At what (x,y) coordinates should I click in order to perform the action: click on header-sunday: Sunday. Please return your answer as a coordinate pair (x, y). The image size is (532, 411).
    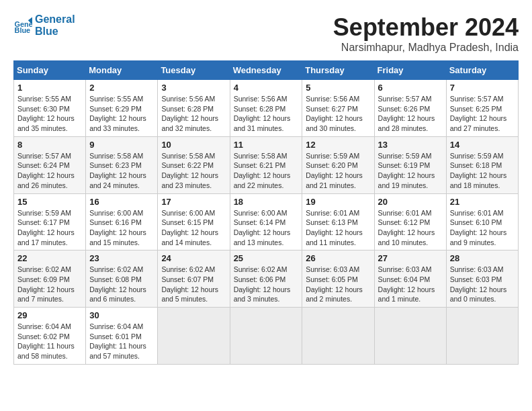
    Looking at the image, I should click on (50, 71).